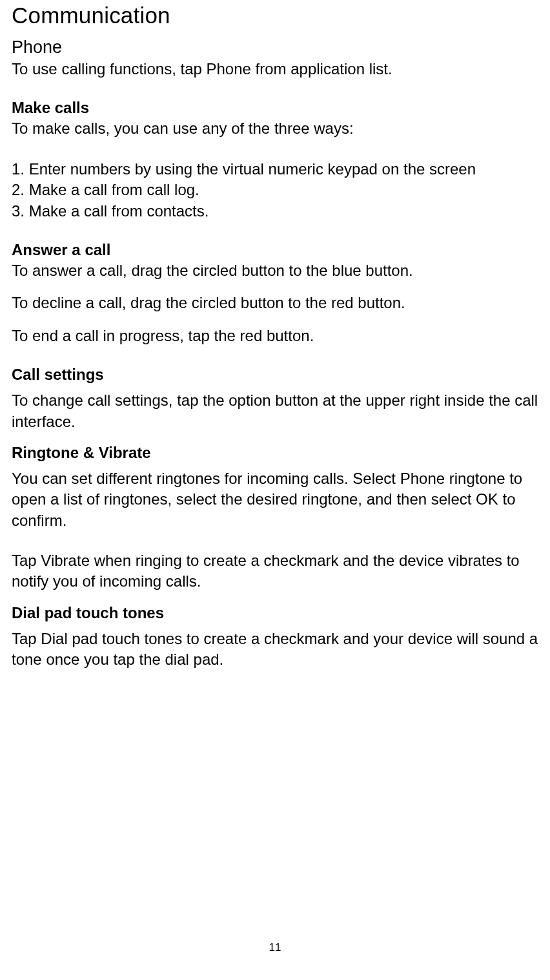 The width and height of the screenshot is (550, 980). Describe the element at coordinates (275, 271) in the screenshot. I see `answer-call-p1: To answer a call, drag the circled butto…` at that location.